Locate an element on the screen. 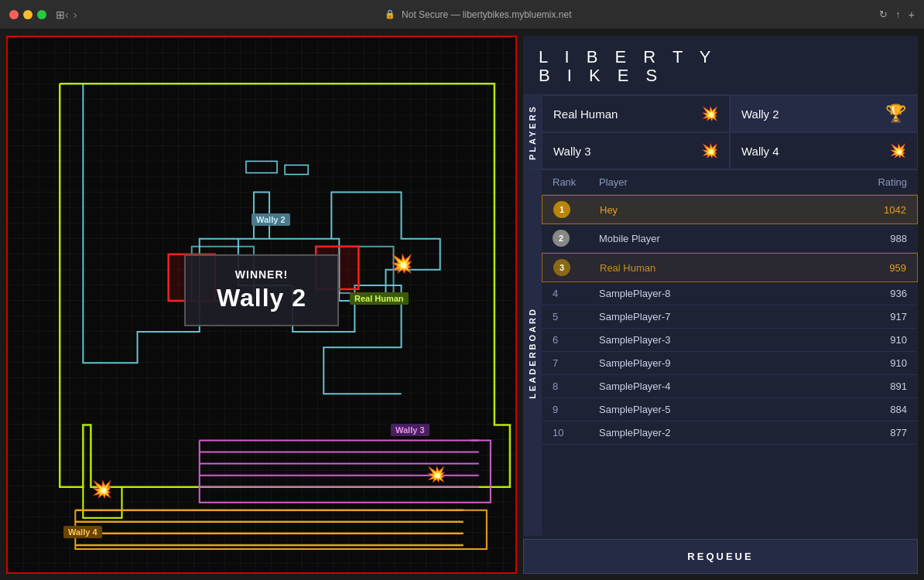 Image resolution: width=924 pixels, height=580 pixels. lb-header: L I B E R T Y B I K E S is located at coordinates (720, 65).